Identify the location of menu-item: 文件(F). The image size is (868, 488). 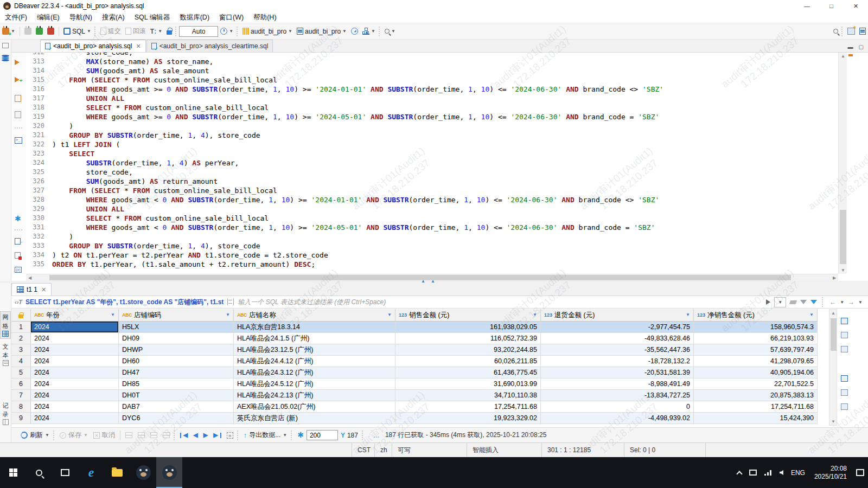
(16, 17).